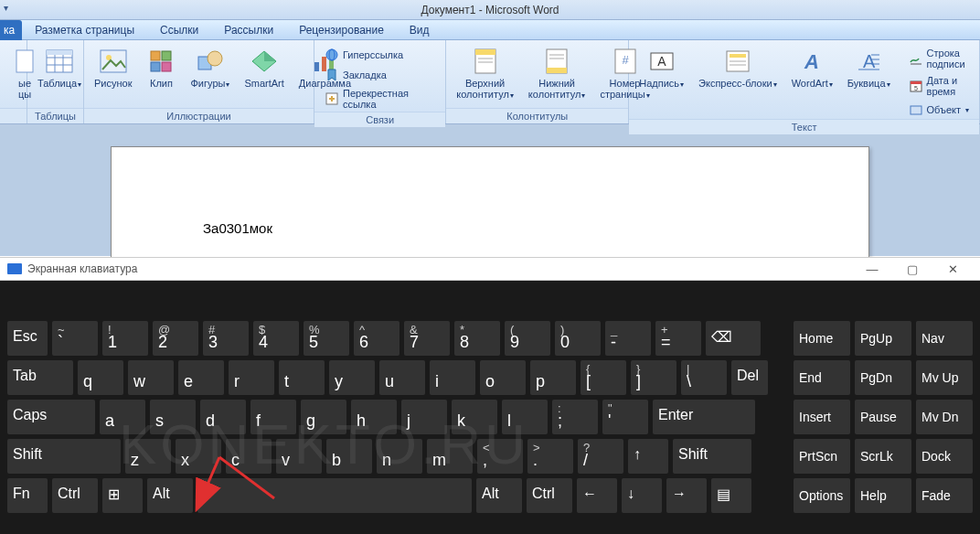  I want to click on key-t: t, so click(302, 378).